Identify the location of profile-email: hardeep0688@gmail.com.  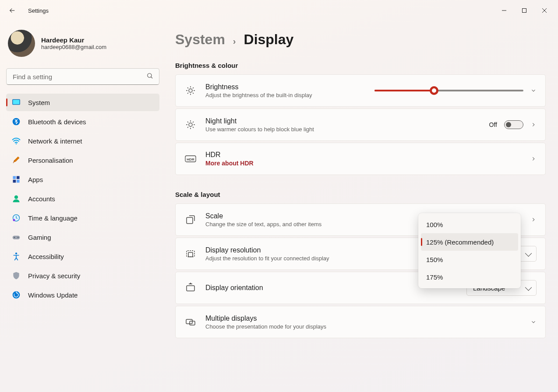
(74, 47).